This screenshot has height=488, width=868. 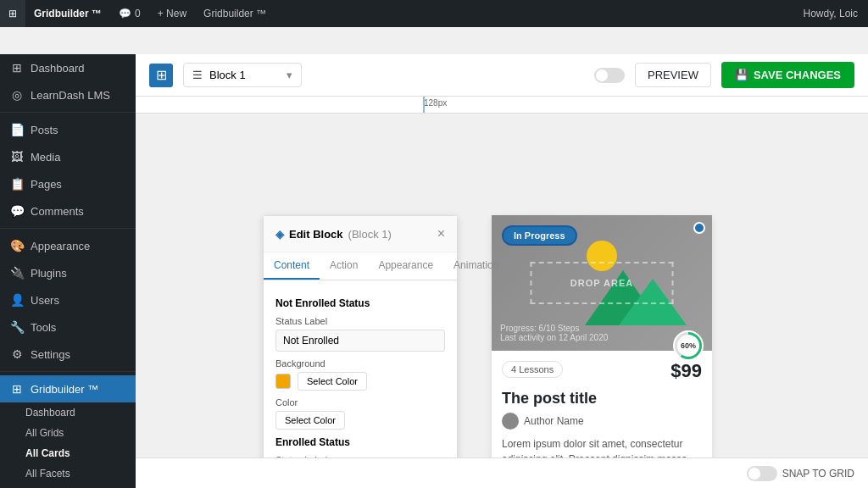 I want to click on sidebar-item-appearance: 🎨 Appearance, so click(x=68, y=246).